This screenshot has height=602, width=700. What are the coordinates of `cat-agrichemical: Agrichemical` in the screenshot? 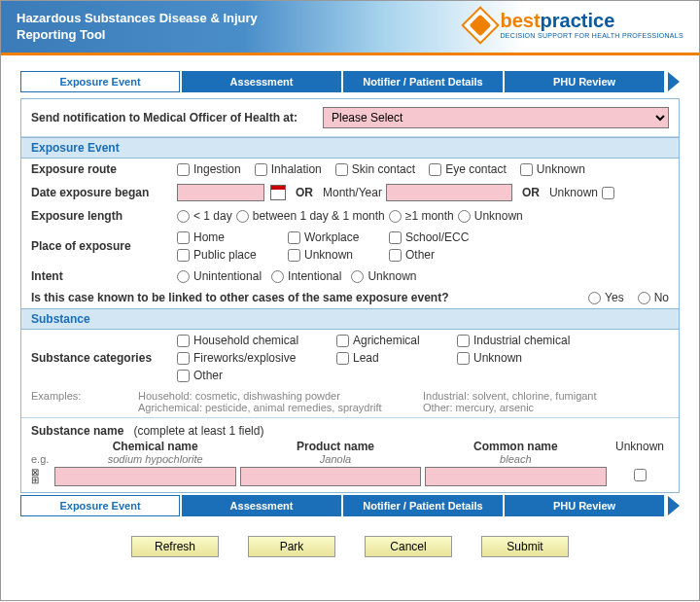 It's located at (395, 340).